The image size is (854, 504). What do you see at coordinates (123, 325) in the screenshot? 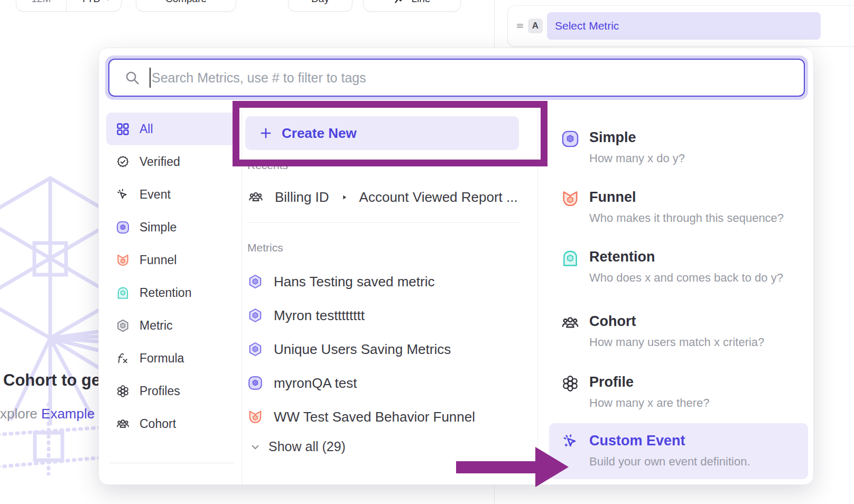
I see `metric-icon` at bounding box center [123, 325].